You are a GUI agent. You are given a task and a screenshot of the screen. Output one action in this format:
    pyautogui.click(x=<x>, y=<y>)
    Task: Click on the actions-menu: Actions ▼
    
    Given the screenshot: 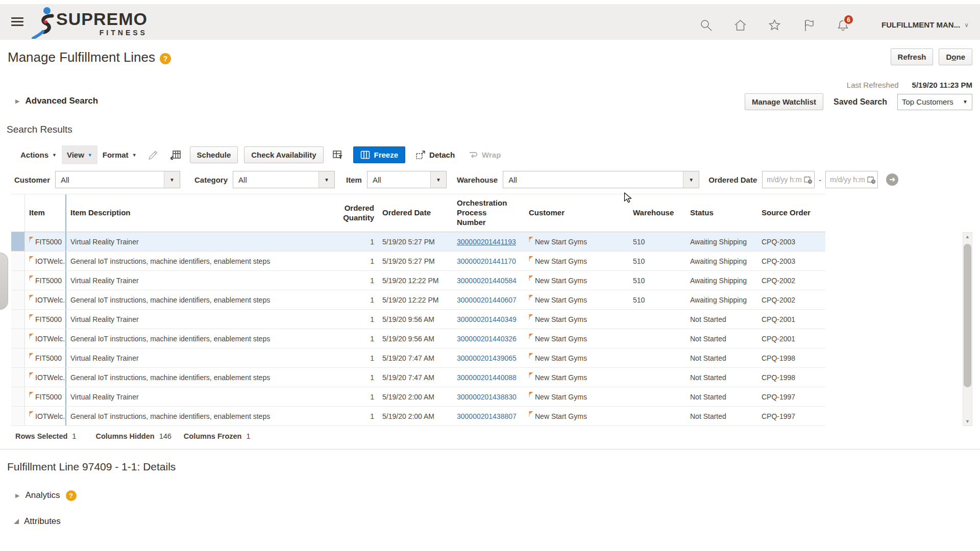 What is the action you would take?
    pyautogui.click(x=39, y=155)
    